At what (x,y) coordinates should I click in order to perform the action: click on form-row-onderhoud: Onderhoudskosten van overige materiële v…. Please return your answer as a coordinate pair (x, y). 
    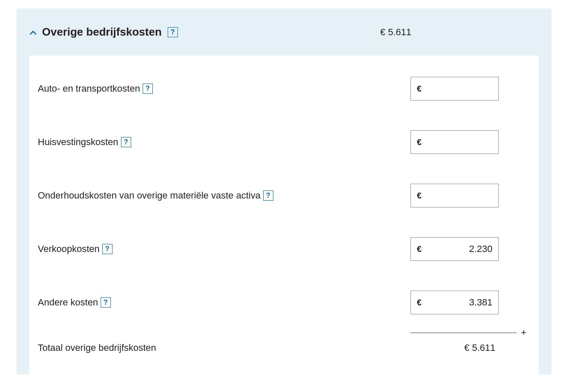
    Looking at the image, I should click on (282, 196).